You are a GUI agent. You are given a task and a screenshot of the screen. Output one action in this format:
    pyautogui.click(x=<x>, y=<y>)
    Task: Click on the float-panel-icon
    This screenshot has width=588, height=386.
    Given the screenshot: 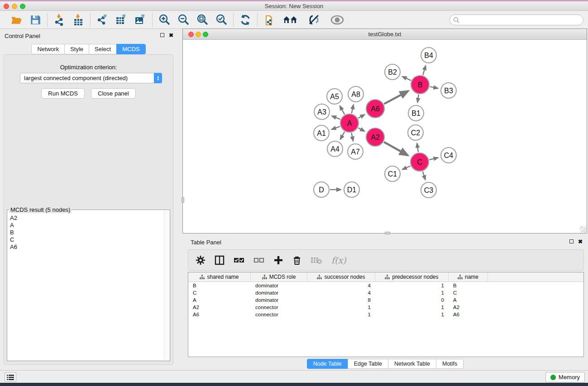 What is the action you would take?
    pyautogui.click(x=162, y=35)
    